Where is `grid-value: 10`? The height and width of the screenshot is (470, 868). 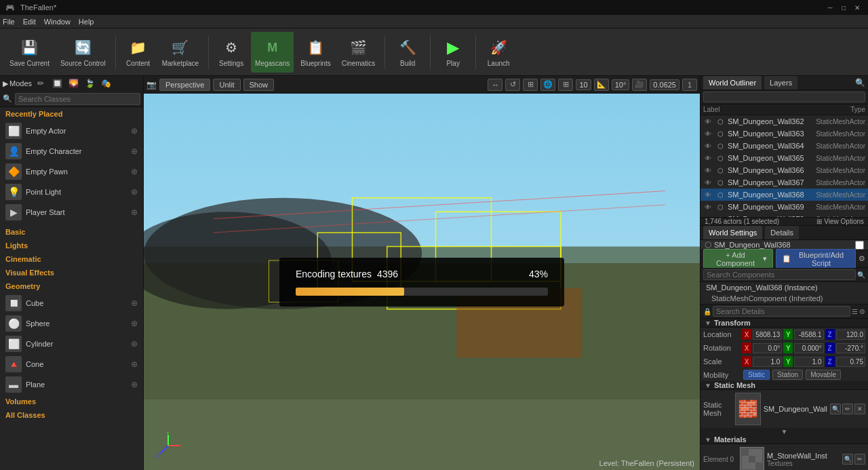
grid-value: 10 is located at coordinates (583, 85).